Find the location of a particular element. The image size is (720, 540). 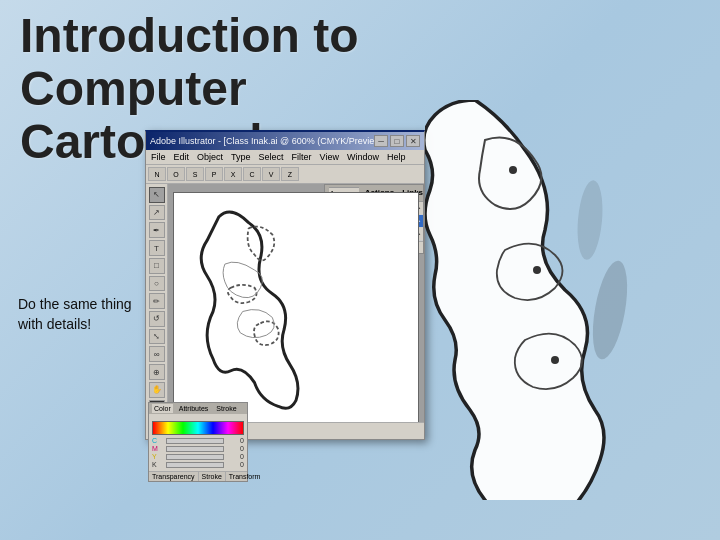

tab-transform: Transform is located at coordinates (245, 476).